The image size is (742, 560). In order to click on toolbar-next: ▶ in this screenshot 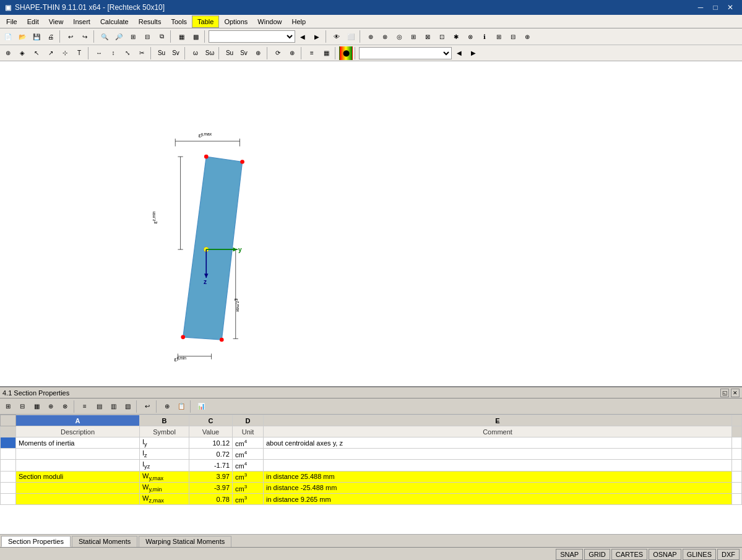, I will do `click(317, 37)`.